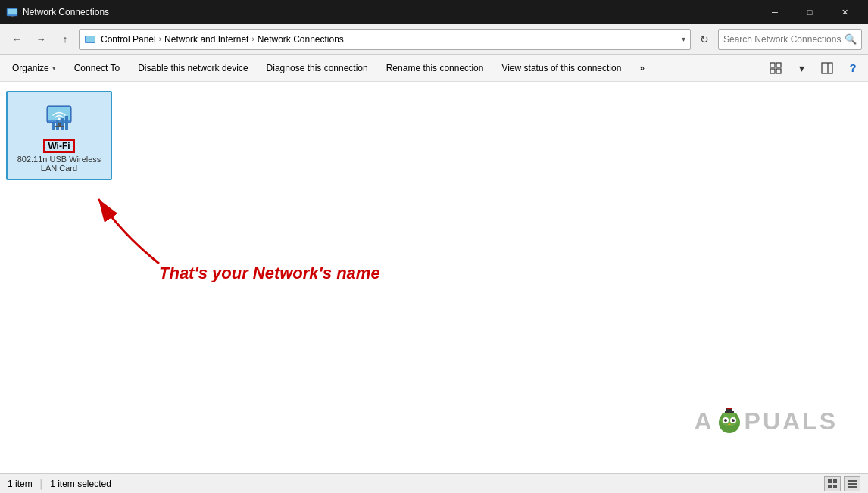 The image size is (868, 493). What do you see at coordinates (59, 146) in the screenshot?
I see `network-name: Wi-Fi` at bounding box center [59, 146].